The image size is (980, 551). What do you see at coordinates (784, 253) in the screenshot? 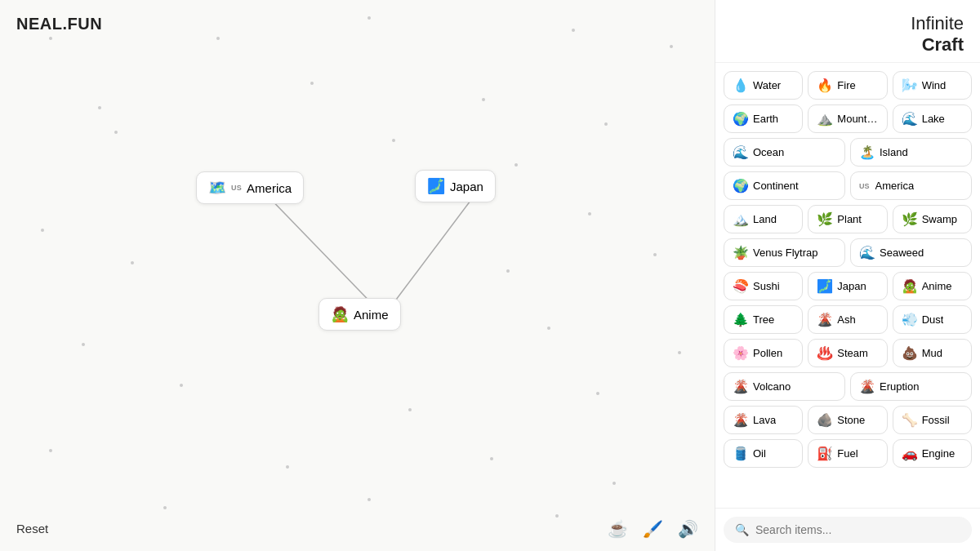
I see `sidebar-item-venus-flytrap: 🪴Venus Flytrap` at bounding box center [784, 253].